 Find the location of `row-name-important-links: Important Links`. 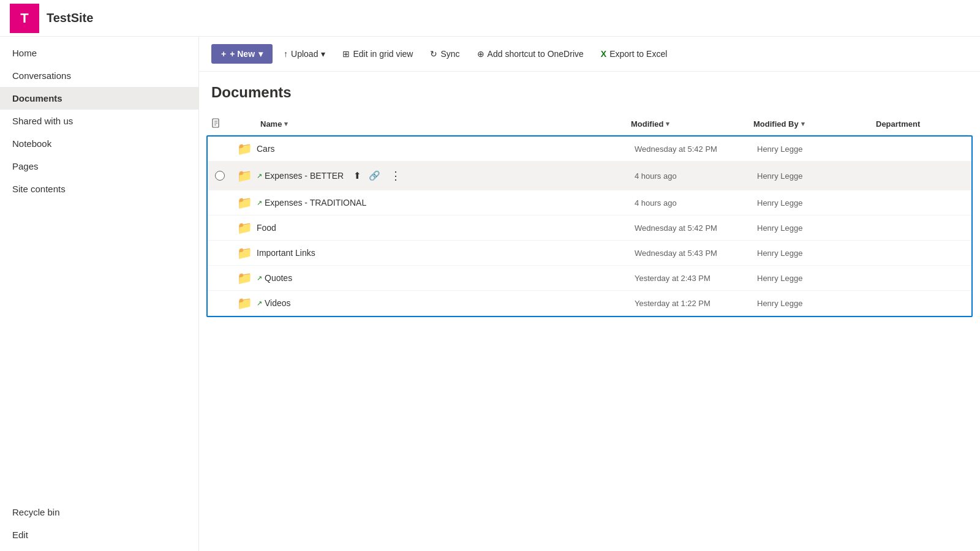

row-name-important-links: Important Links is located at coordinates (446, 253).